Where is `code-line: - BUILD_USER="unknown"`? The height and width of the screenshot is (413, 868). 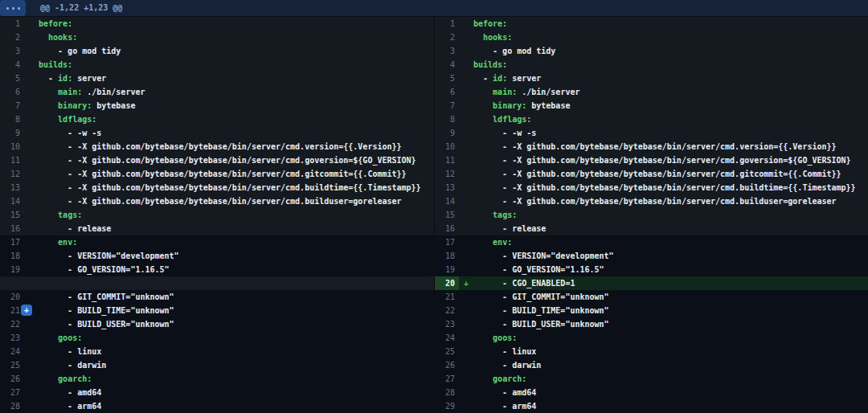 code-line: - BUILD_USER="unknown" is located at coordinates (106, 325).